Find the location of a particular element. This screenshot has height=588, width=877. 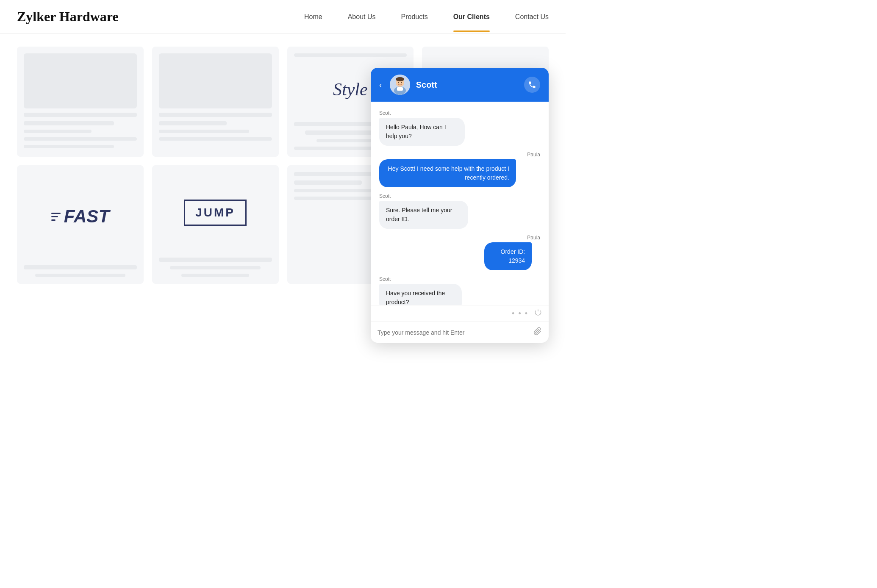

logo-card-jump: JUMP is located at coordinates (215, 225).